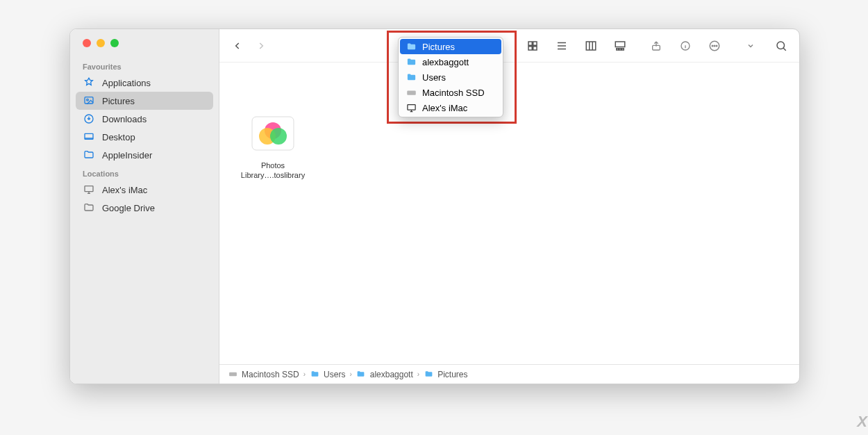 Image resolution: width=868 pixels, height=435 pixels. What do you see at coordinates (89, 101) in the screenshot?
I see `image-icon` at bounding box center [89, 101].